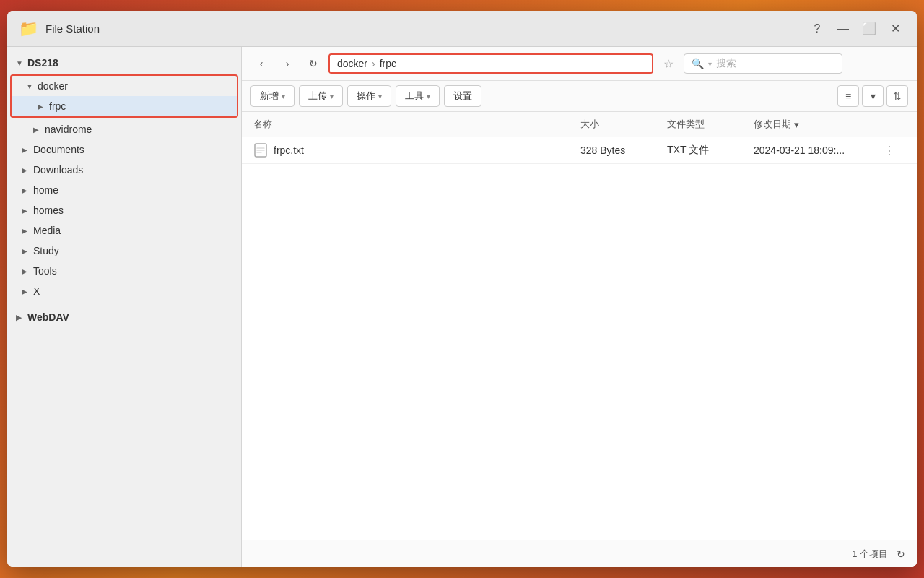  I want to click on table-header: 名称 大小 文件类型 修改日期 ▾, so click(579, 124).